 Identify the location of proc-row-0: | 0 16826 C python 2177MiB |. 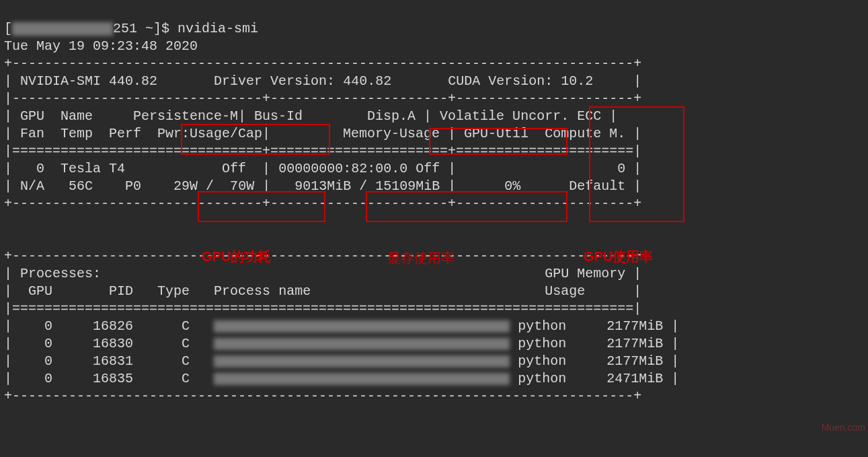
(342, 326).